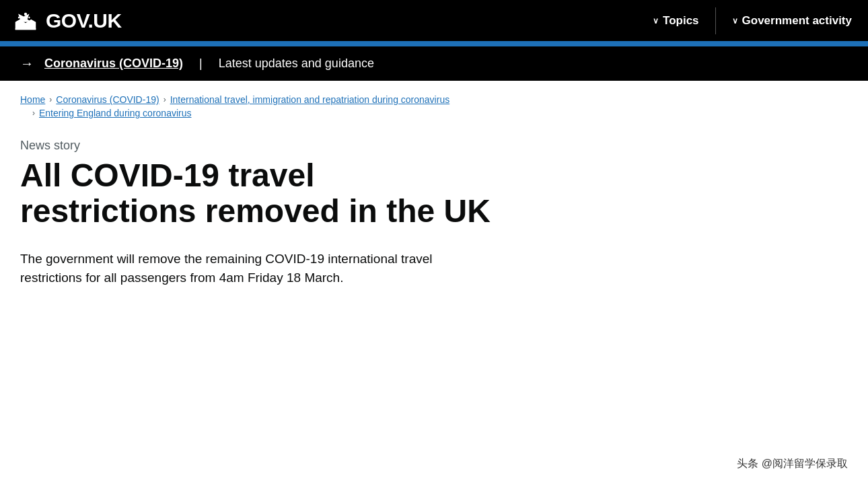 The width and height of the screenshot is (868, 498). I want to click on header-logo-group: GOV.UK, so click(67, 21).